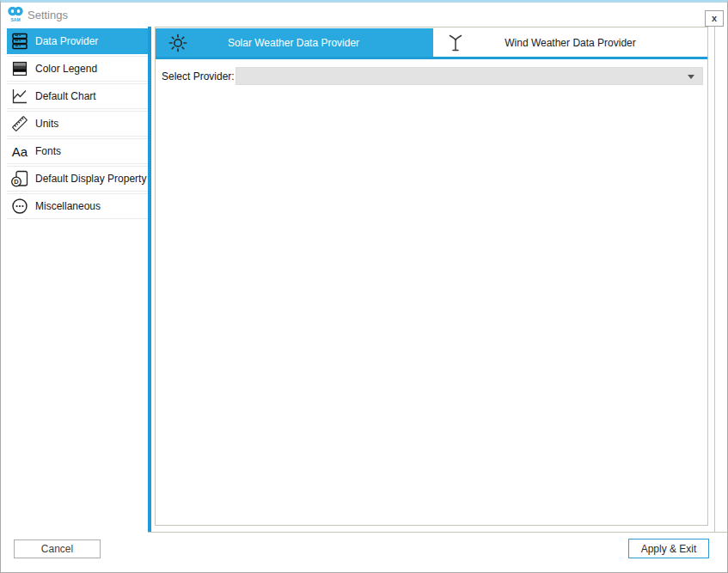  I want to click on tab-label: Wind Weather Data Provider, so click(571, 43).